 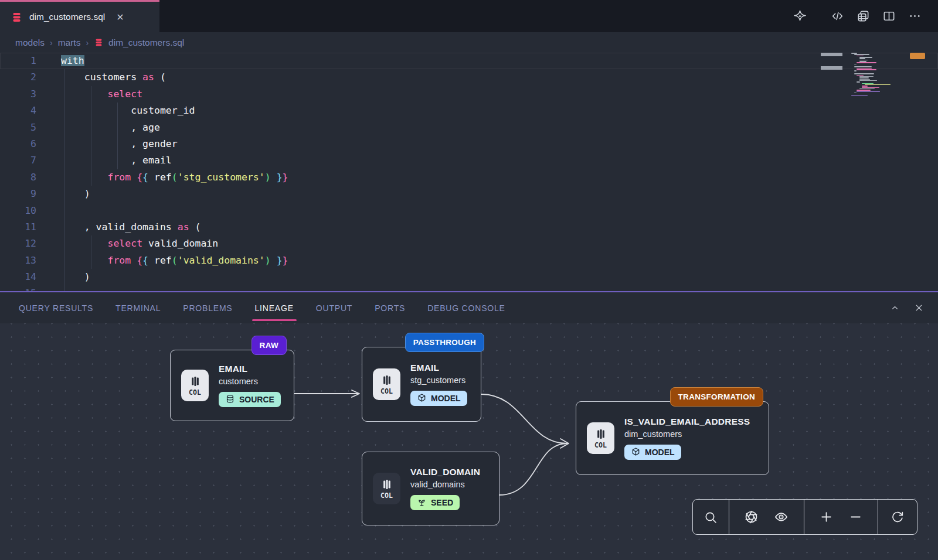 What do you see at coordinates (711, 517) in the screenshot?
I see `search-icon` at bounding box center [711, 517].